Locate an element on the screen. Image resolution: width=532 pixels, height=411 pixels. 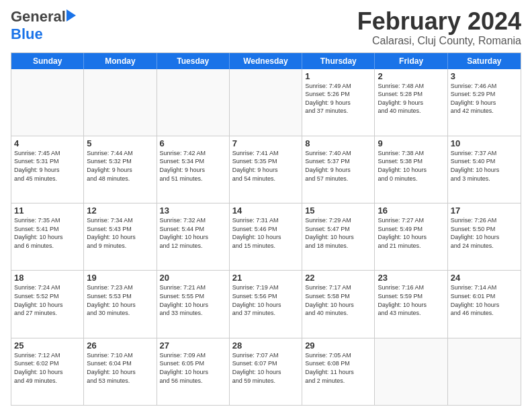
day-number: 16 is located at coordinates (411, 211).